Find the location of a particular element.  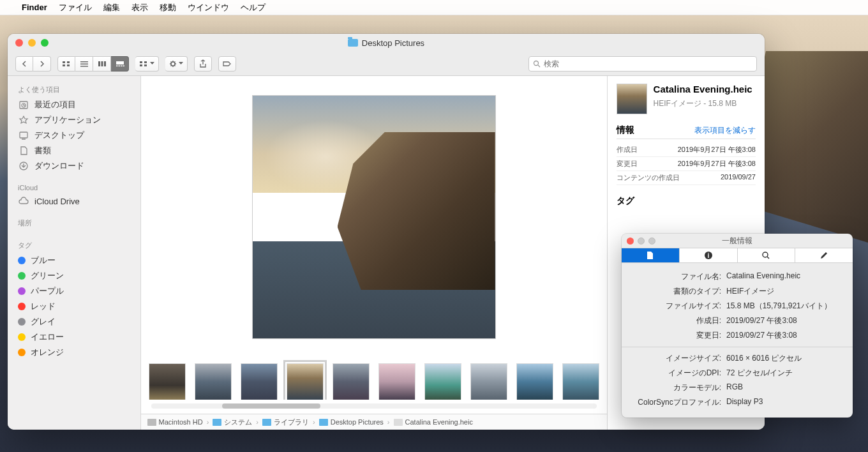

thumbnail-selected is located at coordinates (305, 382).